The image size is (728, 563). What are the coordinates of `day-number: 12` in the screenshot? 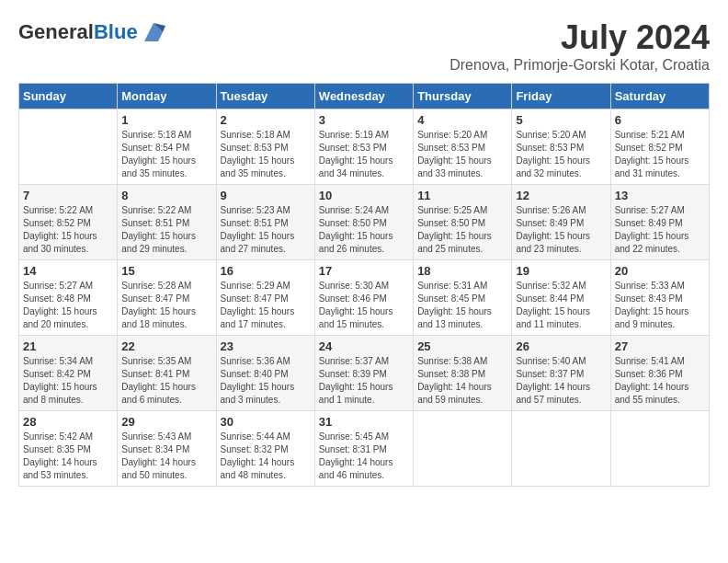 It's located at (561, 195).